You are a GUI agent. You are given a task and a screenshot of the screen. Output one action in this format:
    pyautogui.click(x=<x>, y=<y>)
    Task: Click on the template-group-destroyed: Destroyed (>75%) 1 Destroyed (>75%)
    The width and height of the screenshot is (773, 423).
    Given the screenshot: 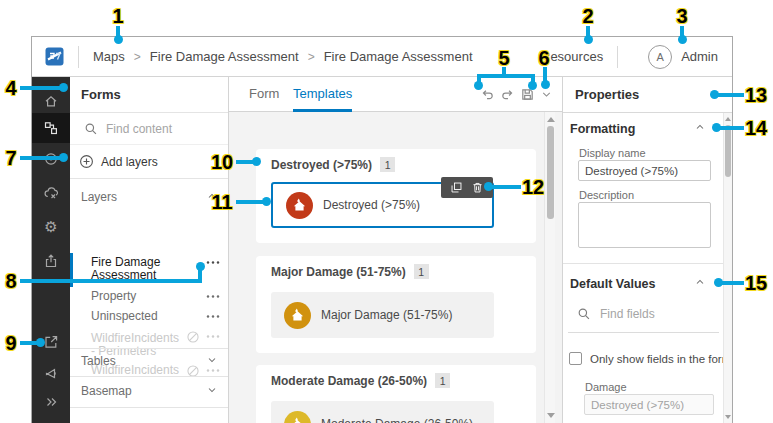 What is the action you would take?
    pyautogui.click(x=396, y=196)
    